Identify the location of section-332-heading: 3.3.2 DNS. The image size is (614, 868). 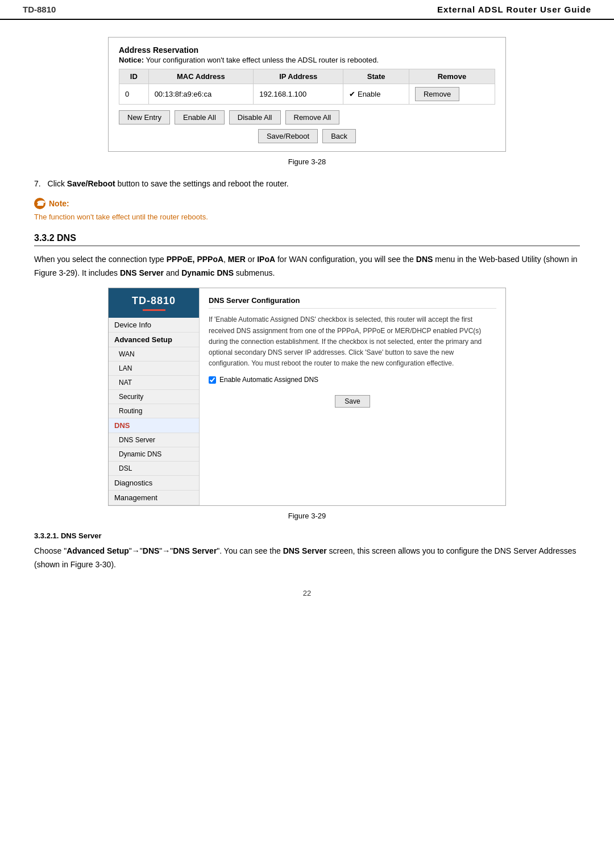
(307, 240).